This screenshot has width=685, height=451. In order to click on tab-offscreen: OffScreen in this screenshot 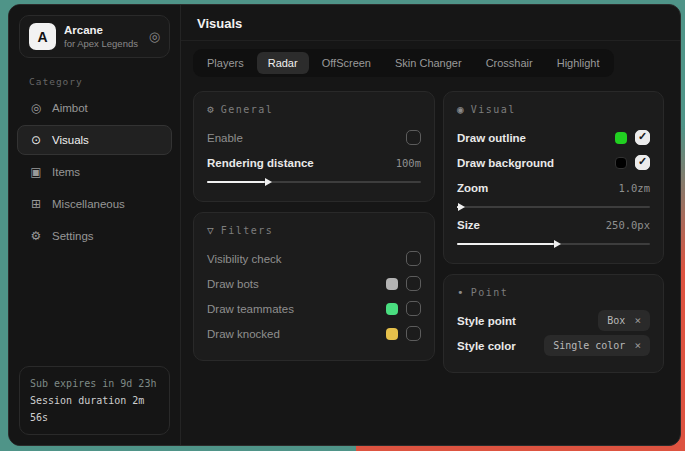, I will do `click(346, 63)`.